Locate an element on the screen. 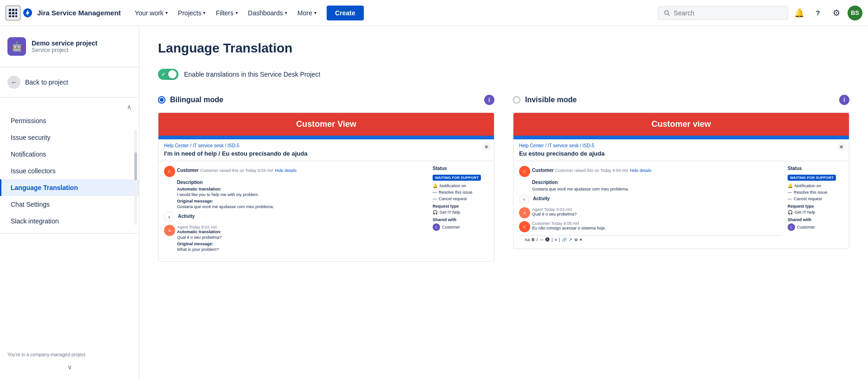  search-input is located at coordinates (728, 13).